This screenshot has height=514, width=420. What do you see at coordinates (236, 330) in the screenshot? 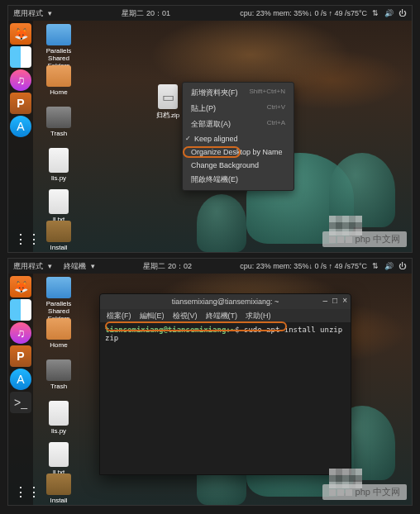
I see `prompt-dollar: $` at bounding box center [236, 330].